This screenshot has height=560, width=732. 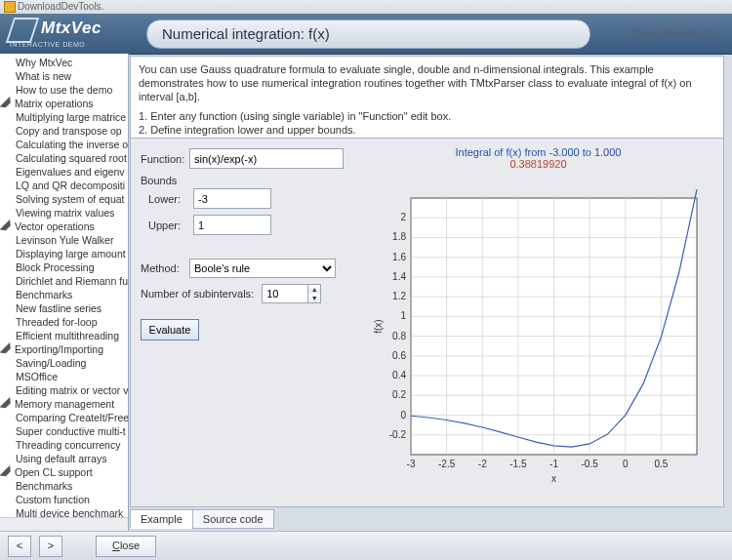 I want to click on svg-text: -3, so click(x=412, y=464).